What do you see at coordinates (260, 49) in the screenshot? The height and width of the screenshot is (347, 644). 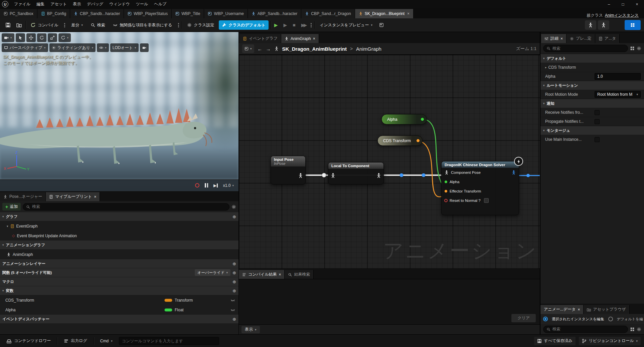 I see `back-icon: ←` at bounding box center [260, 49].